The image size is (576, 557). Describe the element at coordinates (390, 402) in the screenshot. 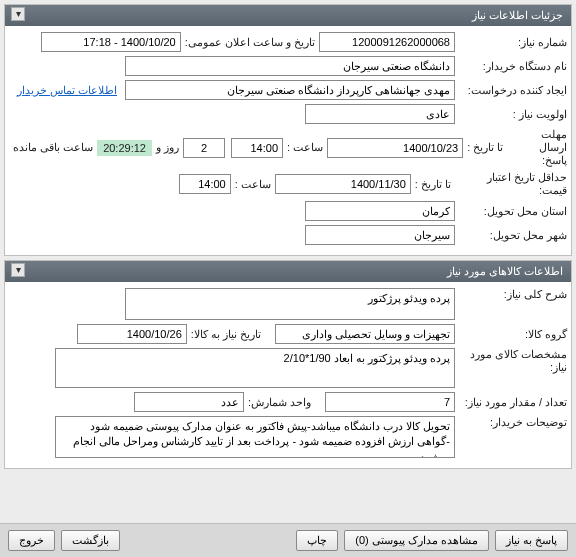

I see `qty-input` at that location.